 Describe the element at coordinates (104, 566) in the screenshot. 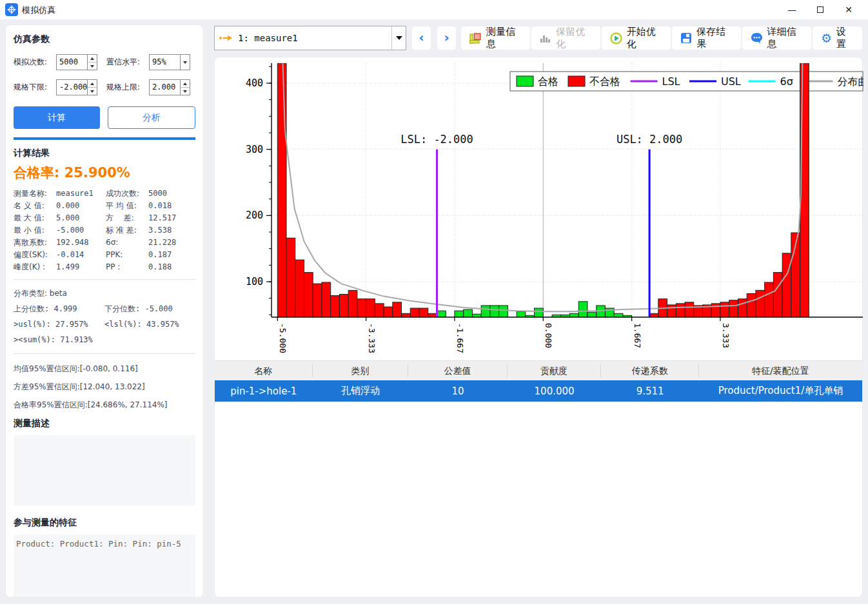

I see `features-box: Product: Product1: Pin: Pin: pin-5` at that location.